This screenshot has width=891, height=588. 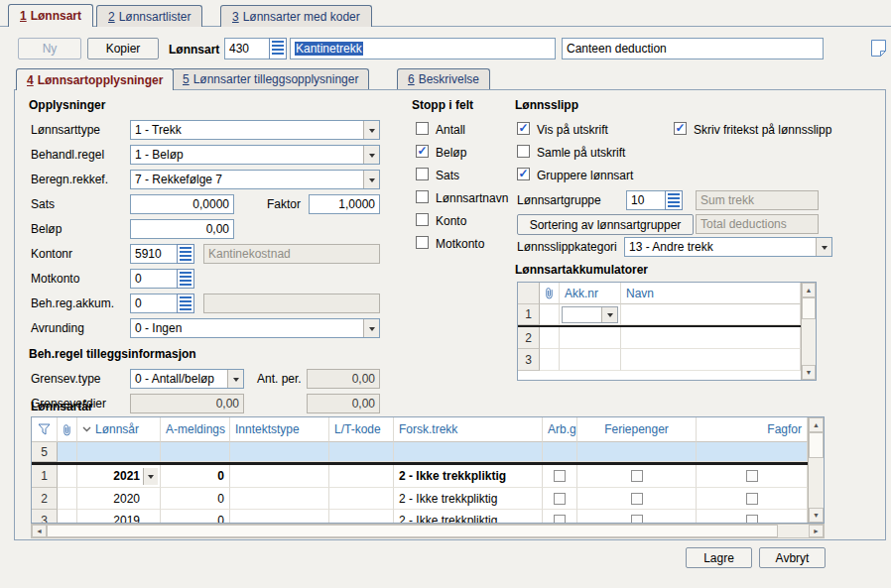 I want to click on akkumulator-row: 3, so click(x=659, y=360).